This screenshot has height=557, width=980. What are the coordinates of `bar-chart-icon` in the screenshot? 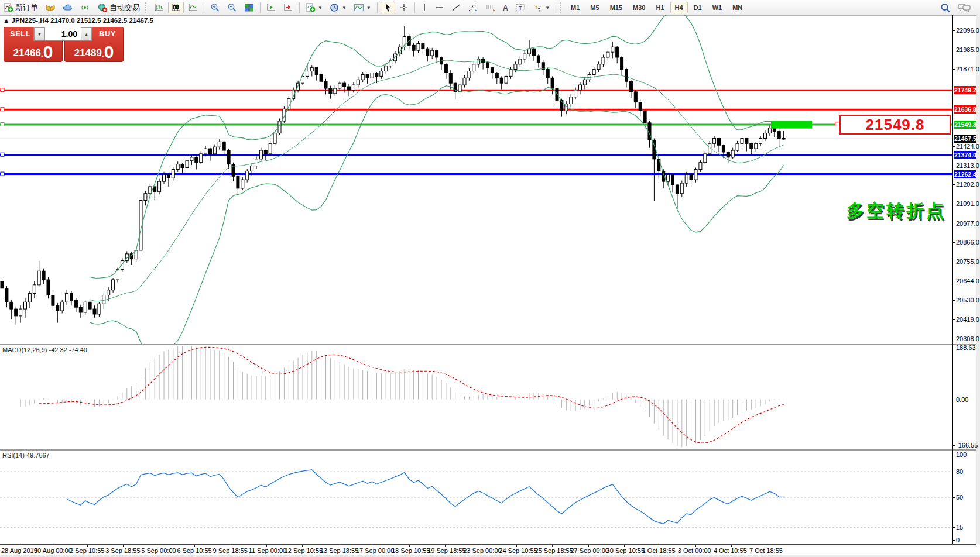 It's located at (159, 8).